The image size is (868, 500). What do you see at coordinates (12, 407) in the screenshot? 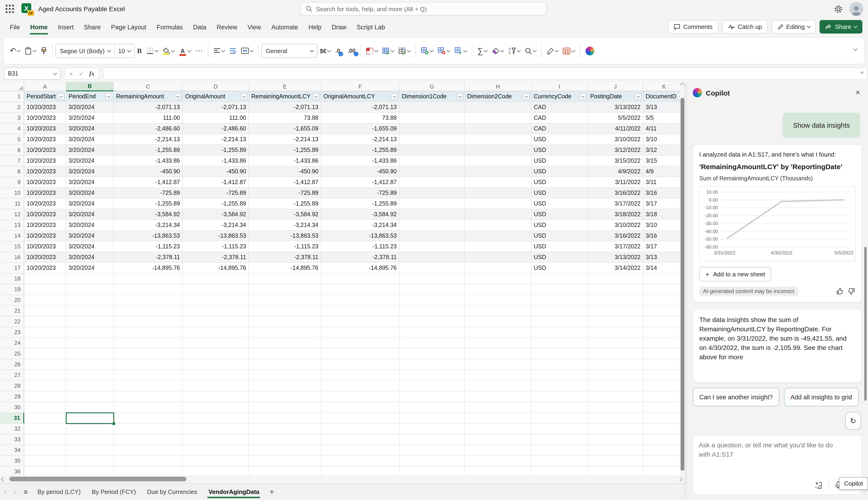
I see `row-header-30: 30` at bounding box center [12, 407].